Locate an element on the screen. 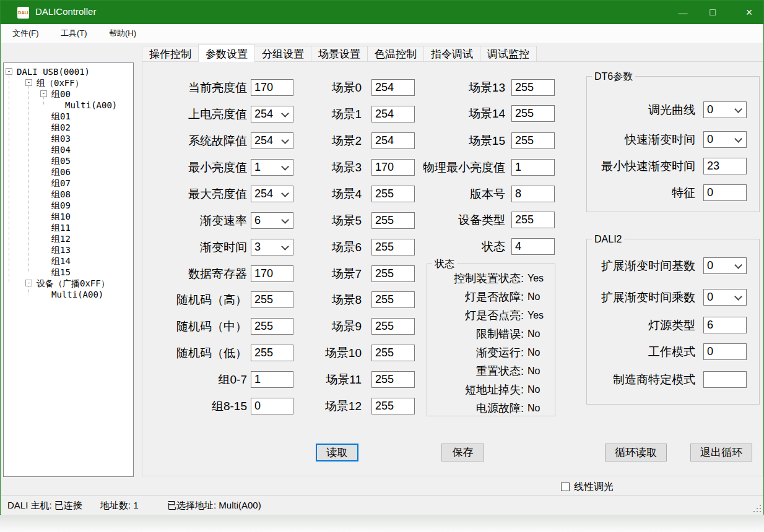 The width and height of the screenshot is (764, 532). status-host: DALI 主机: 已连接 is located at coordinates (45, 505).